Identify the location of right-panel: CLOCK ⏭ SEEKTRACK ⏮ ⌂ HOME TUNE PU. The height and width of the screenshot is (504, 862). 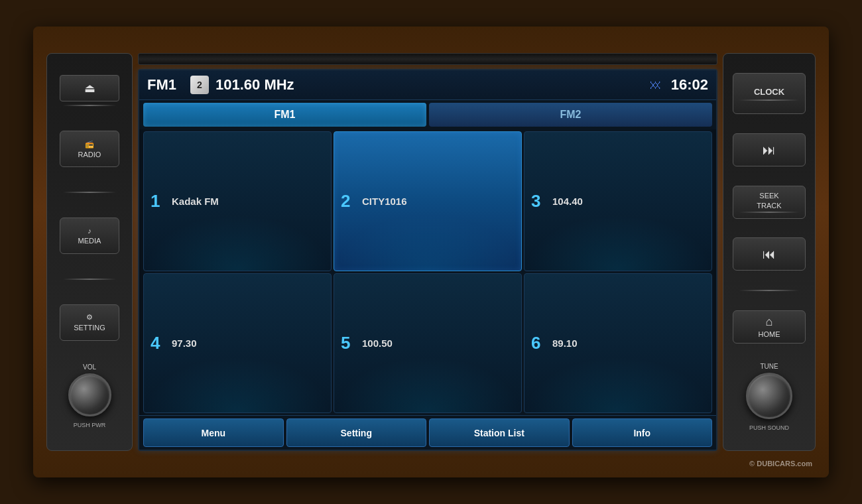
(769, 252).